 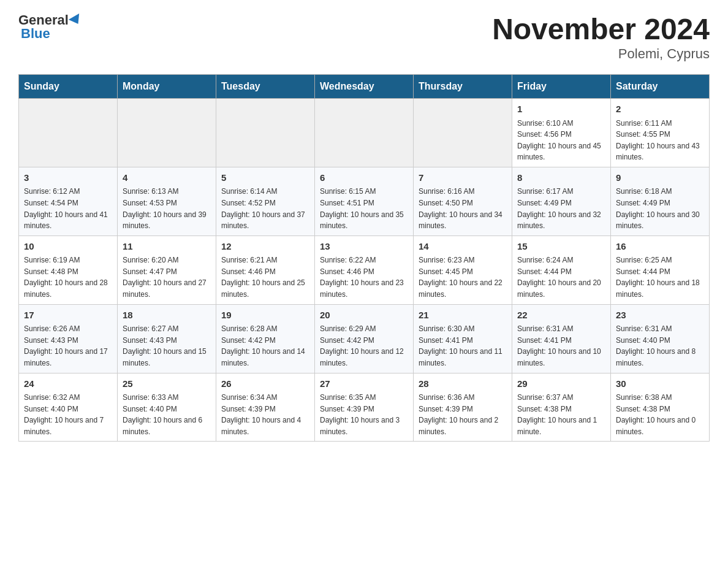 I want to click on day-number: 12, so click(x=265, y=247).